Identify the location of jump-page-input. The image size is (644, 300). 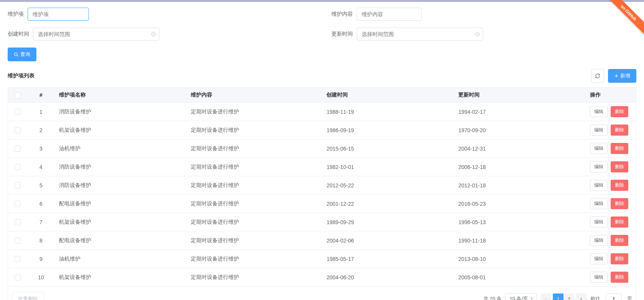
(614, 297).